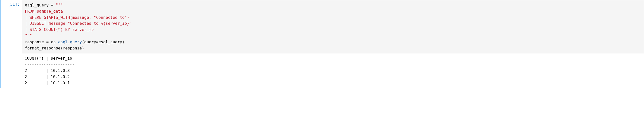 This screenshot has width=644, height=138. Describe the element at coordinates (11, 27) in the screenshot. I see `input-prompt: [51]:` at that location.